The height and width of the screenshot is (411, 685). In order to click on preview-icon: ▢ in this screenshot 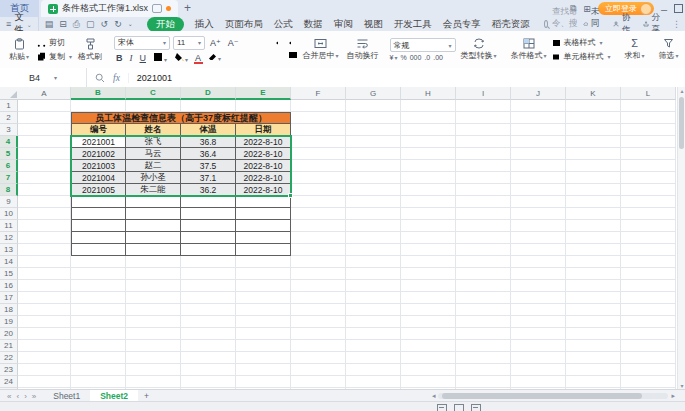, I will do `click(90, 24)`.